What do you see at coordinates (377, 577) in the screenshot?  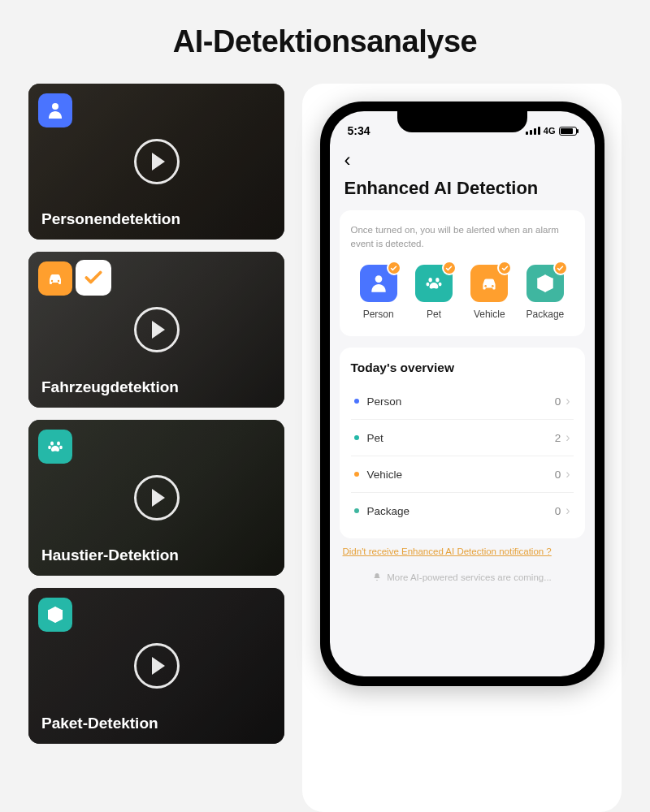 I see `bell-icon` at bounding box center [377, 577].